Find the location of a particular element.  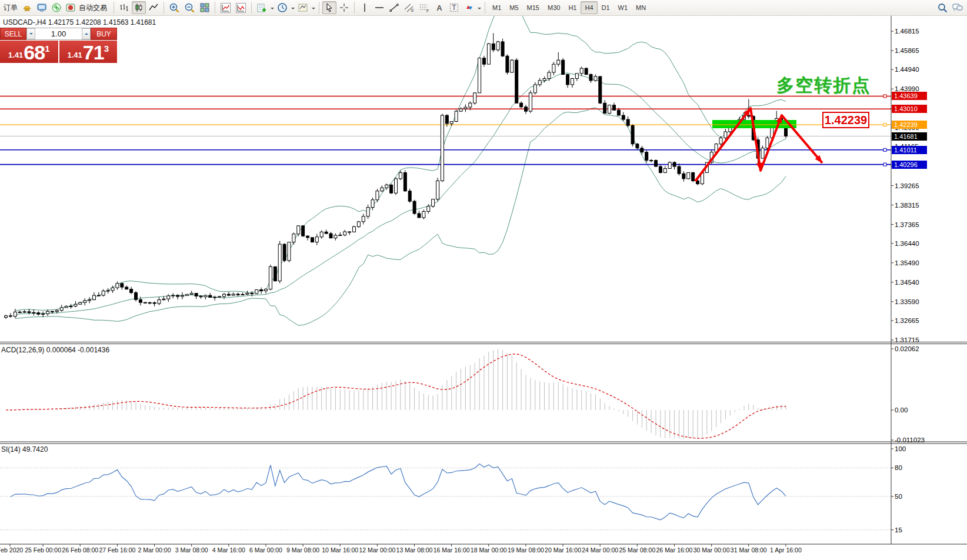

price-axis-badge: 1.40296 is located at coordinates (909, 165).